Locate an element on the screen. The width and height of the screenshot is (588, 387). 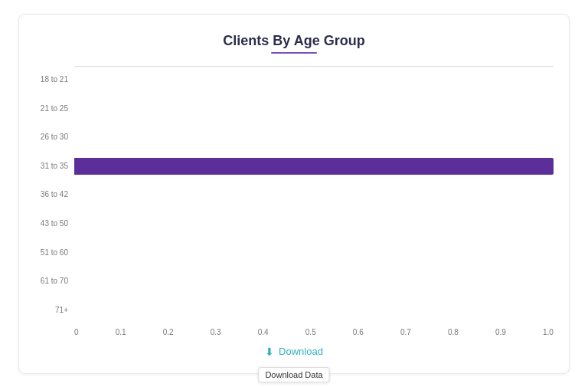
title-underline is located at coordinates (294, 53).